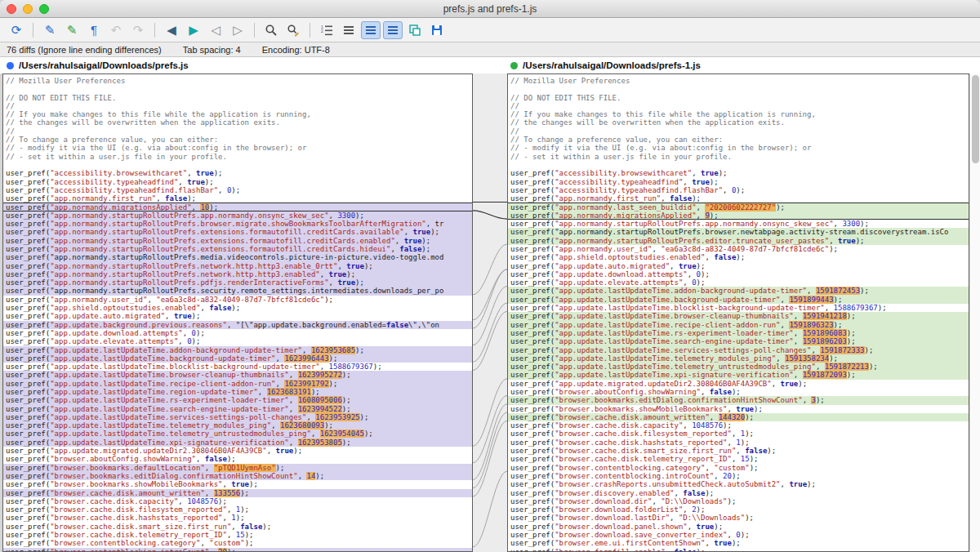  What do you see at coordinates (16, 30) in the screenshot?
I see `reload-button: ⟳` at bounding box center [16, 30].